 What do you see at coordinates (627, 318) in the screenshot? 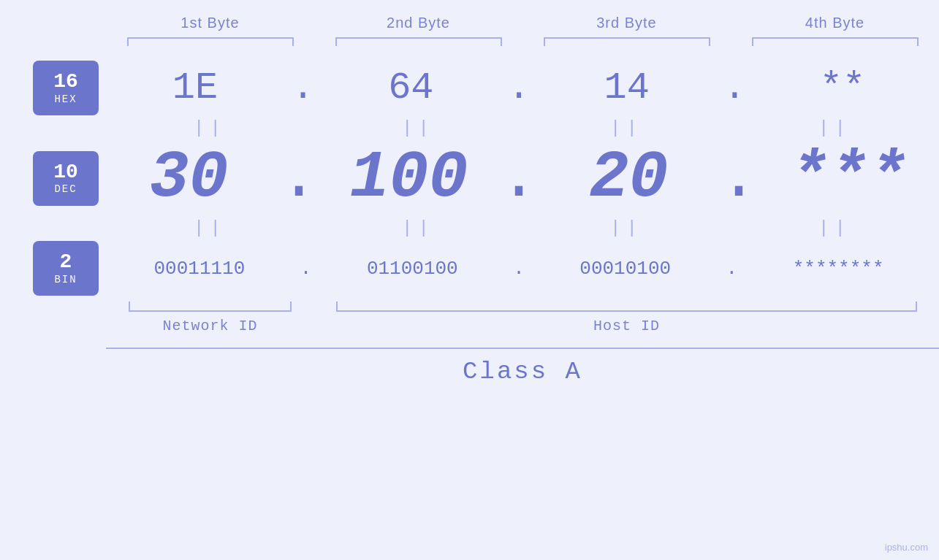
I see `host-id-bracket: Host ID` at bounding box center [627, 318].